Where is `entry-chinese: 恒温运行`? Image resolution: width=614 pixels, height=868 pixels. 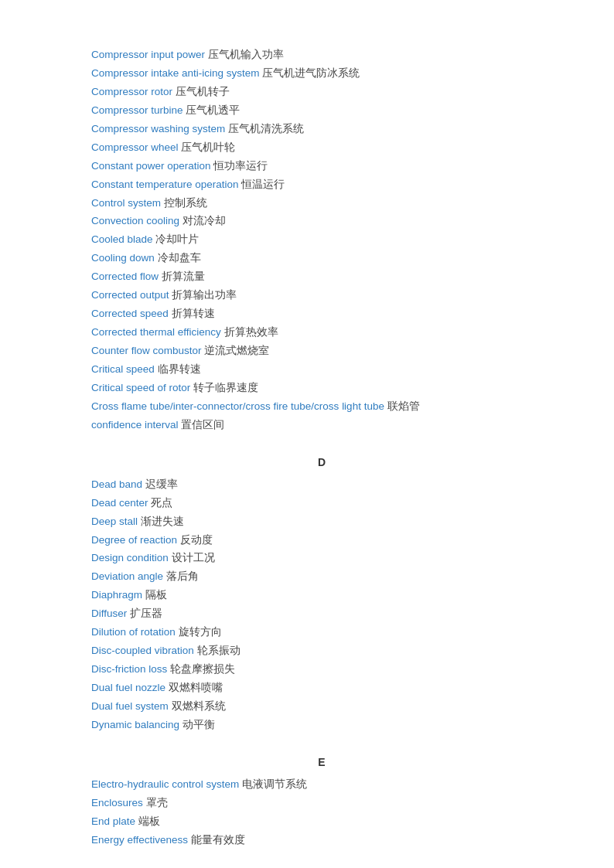
entry-chinese: 恒温运行 is located at coordinates (263, 184).